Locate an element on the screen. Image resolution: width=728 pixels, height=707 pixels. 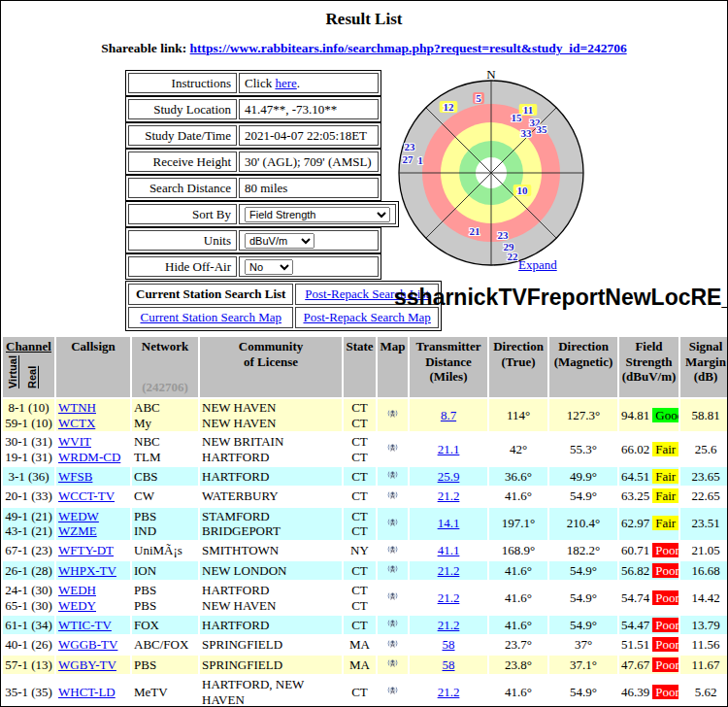
shareable-link: https://www.rabbitears.info/searchmap.ph… is located at coordinates (409, 49).